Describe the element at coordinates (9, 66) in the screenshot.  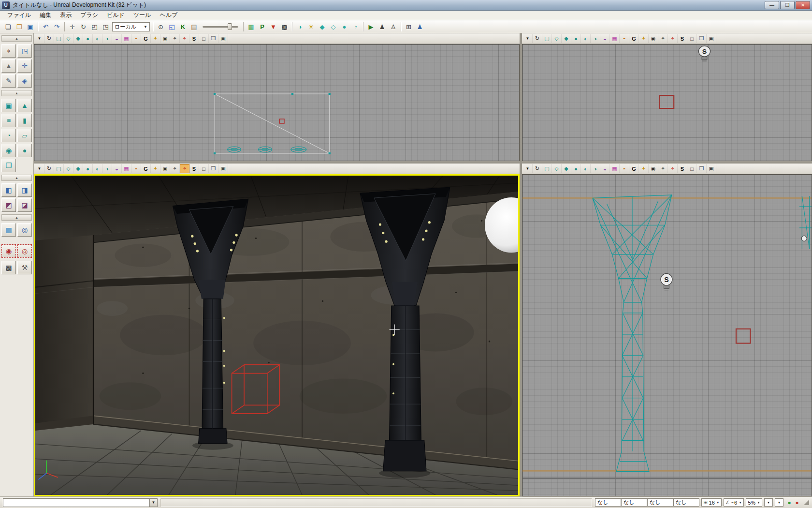
I see `terrain-mode-icon: ▲` at that location.